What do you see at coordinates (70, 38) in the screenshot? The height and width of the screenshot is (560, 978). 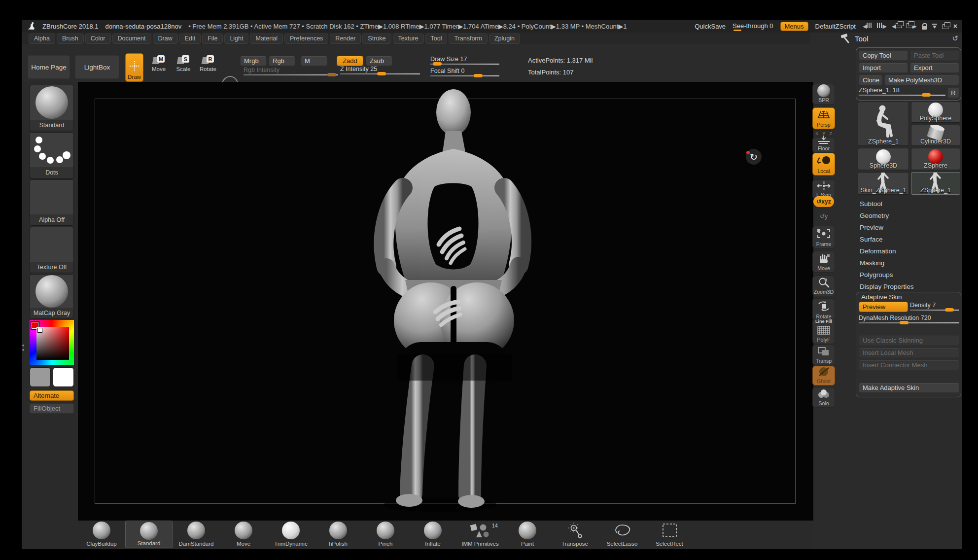 I see `menu-brush: Brush` at bounding box center [70, 38].